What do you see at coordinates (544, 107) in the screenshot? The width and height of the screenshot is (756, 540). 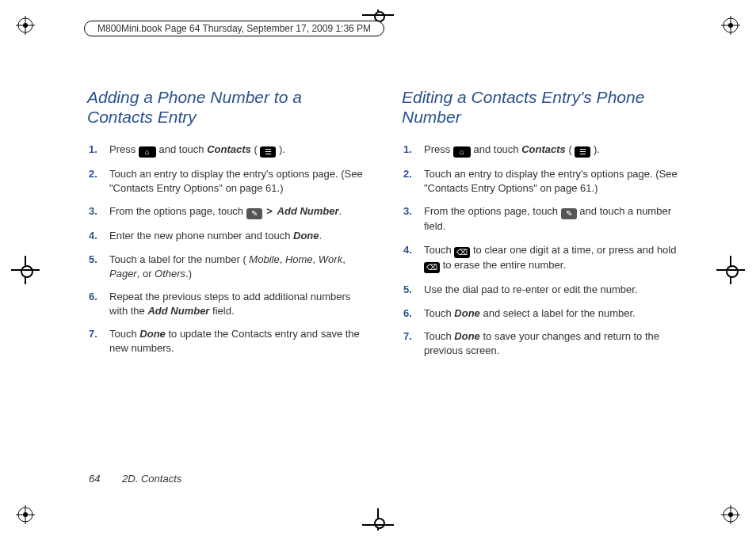 I see `section-heading-edit-number: Editing a Contacts Entry's Phone Number` at bounding box center [544, 107].